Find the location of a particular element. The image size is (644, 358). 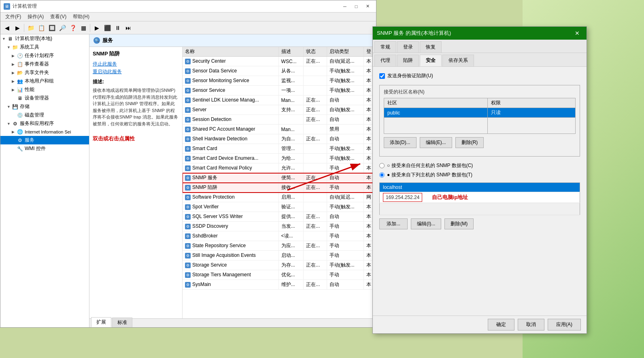

service-row: ⚙Smart Card Removal Policy 允许... 手动 本 is located at coordinates (279, 168).